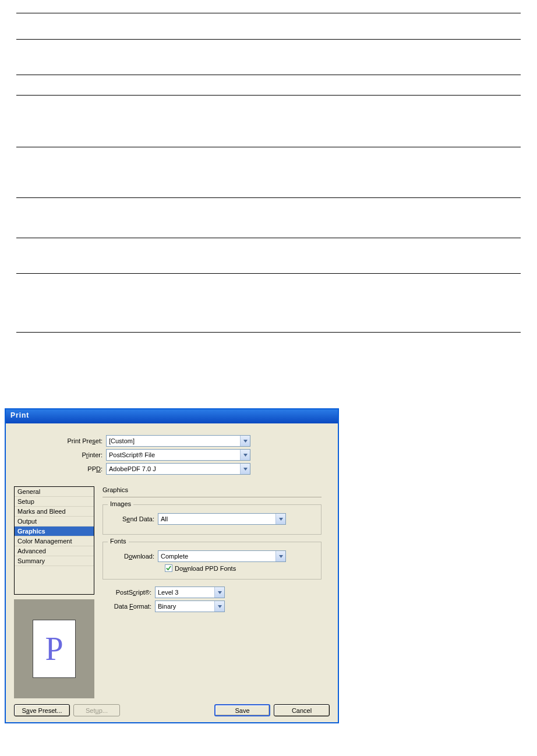 The image size is (537, 756). I want to click on print-preset-value: [Custom], so click(174, 441).